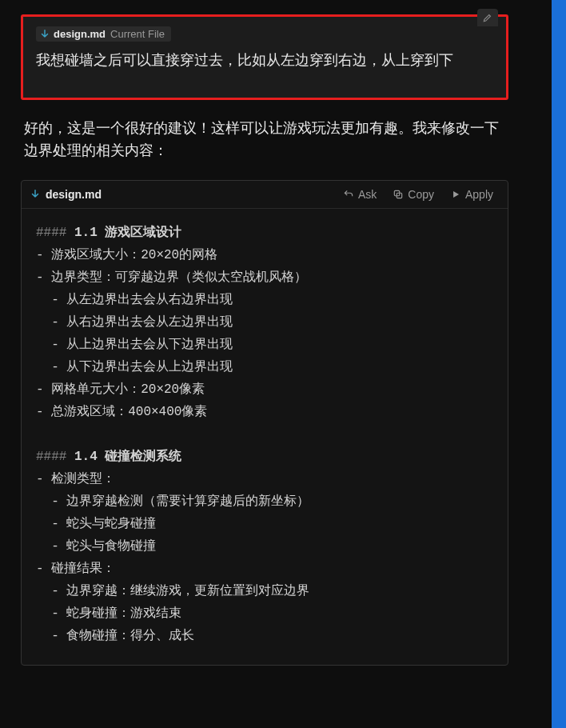 The image size is (566, 728). I want to click on code-block-filename: design.md, so click(74, 194).